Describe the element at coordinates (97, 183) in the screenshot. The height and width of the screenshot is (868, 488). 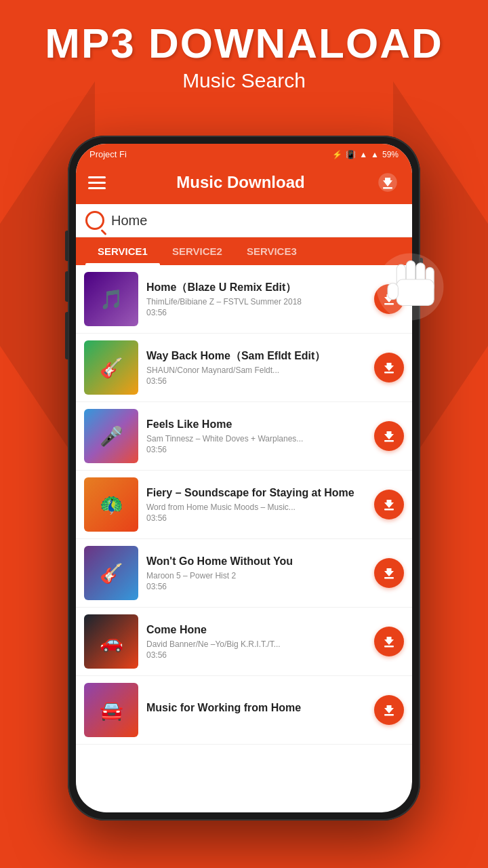
I see `hamburger-menu` at that location.